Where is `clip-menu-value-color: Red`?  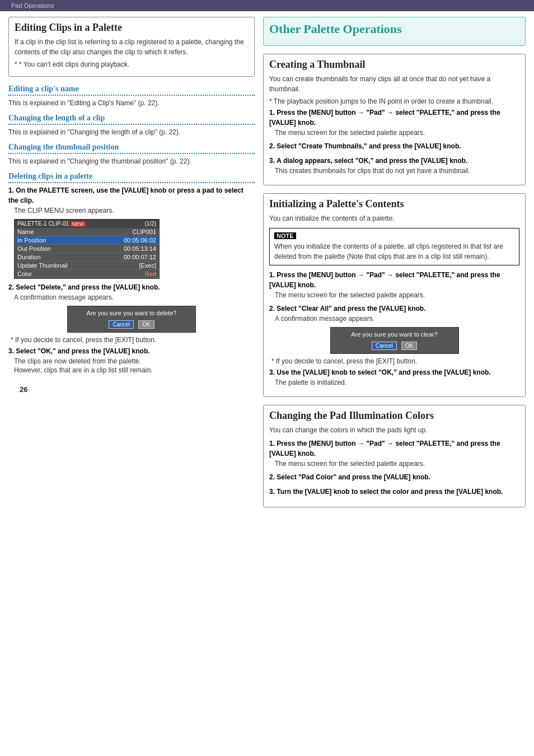
clip-menu-value-color: Red is located at coordinates (151, 274).